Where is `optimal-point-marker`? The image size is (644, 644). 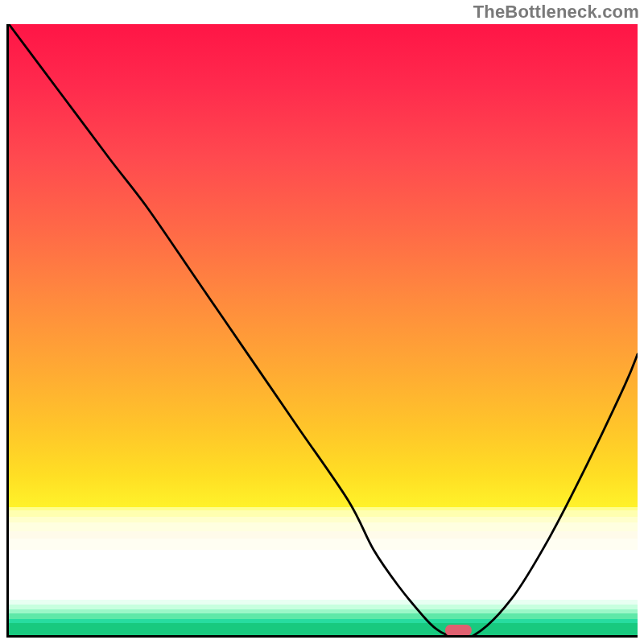 optimal-point-marker is located at coordinates (459, 630).